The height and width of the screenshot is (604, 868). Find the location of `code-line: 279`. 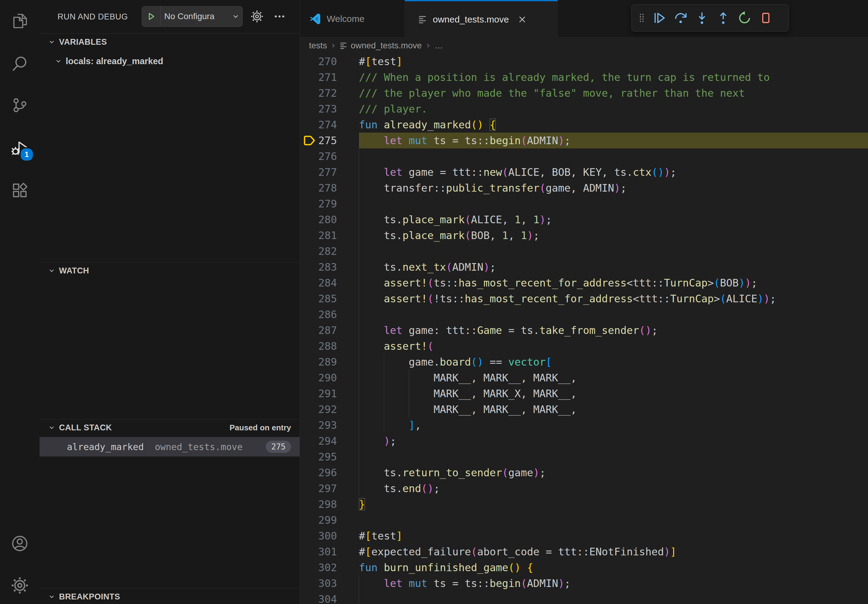

code-line: 279 is located at coordinates (584, 204).